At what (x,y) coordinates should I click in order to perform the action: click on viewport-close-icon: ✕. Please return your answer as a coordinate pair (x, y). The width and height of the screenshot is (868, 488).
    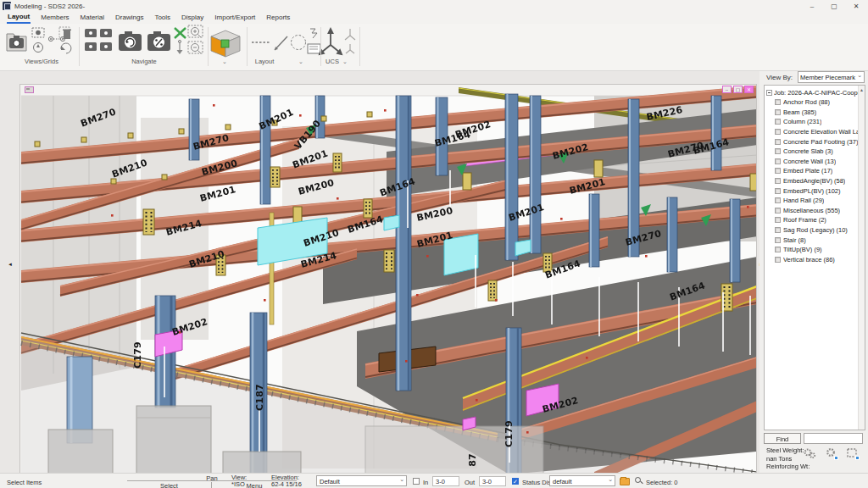
    Looking at the image, I should click on (749, 90).